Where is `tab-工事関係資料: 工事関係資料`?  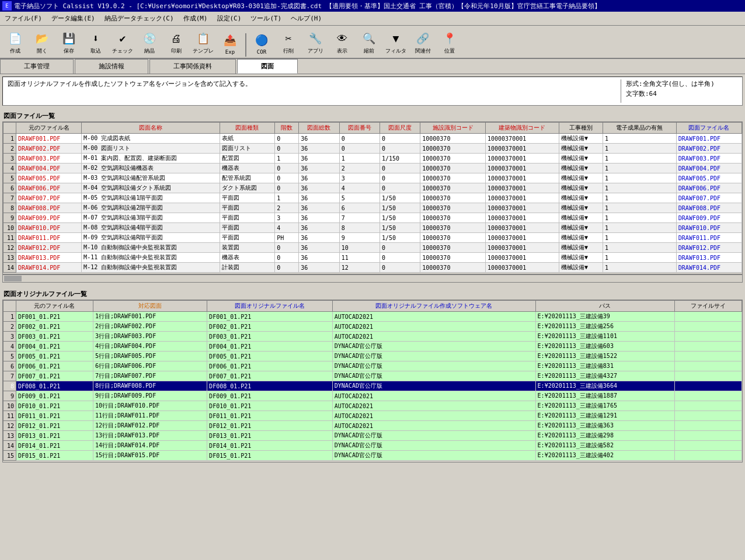
tab-工事関係資料: 工事関係資料 is located at coordinates (193, 67).